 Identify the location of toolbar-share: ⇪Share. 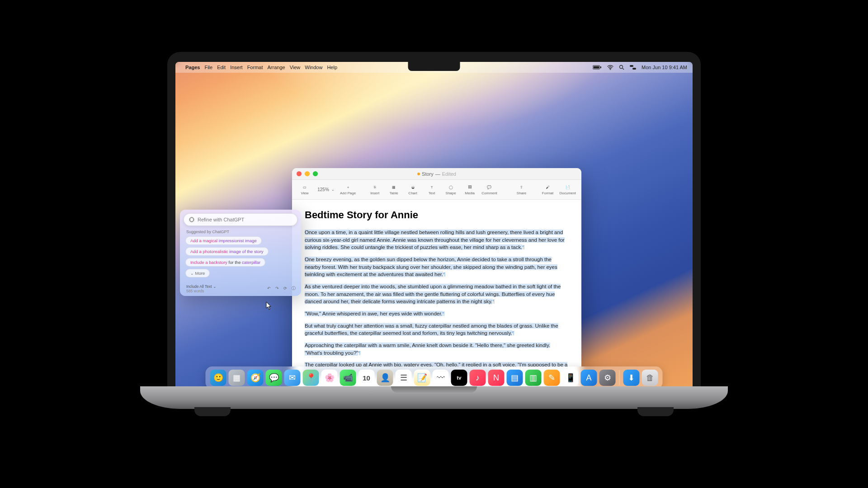
(522, 190).